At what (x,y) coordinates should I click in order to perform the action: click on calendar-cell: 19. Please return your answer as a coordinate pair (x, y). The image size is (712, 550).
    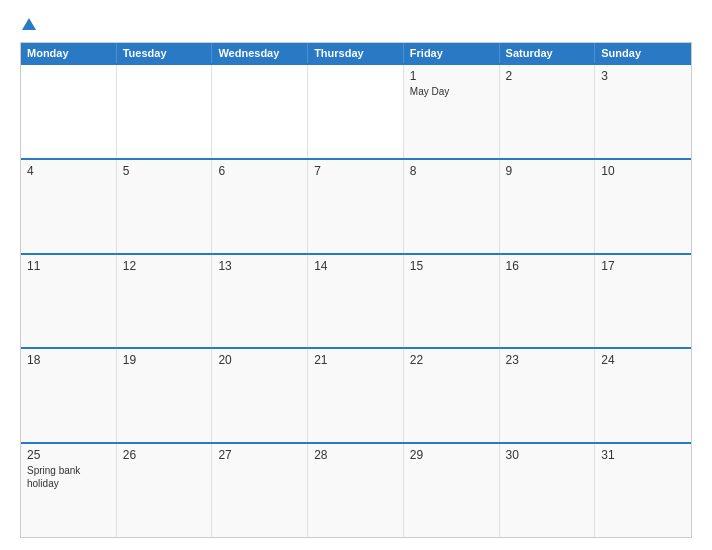
    Looking at the image, I should click on (165, 396).